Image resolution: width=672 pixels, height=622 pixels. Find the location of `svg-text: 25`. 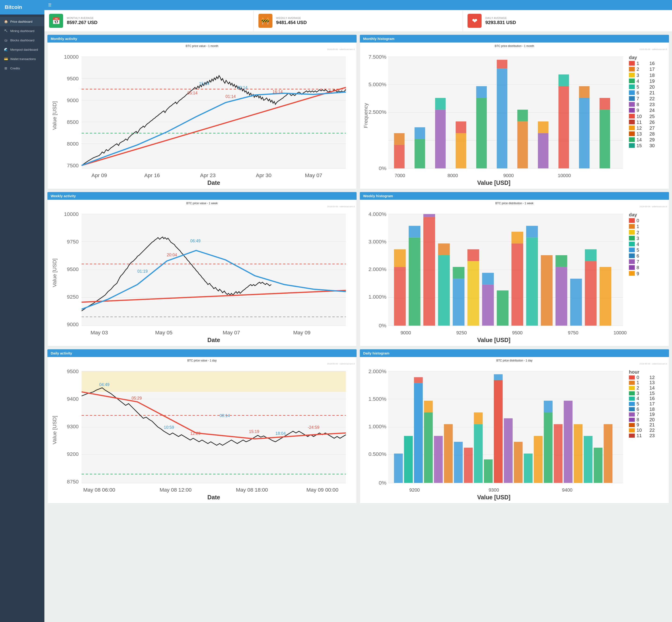

svg-text: 25 is located at coordinates (652, 116).